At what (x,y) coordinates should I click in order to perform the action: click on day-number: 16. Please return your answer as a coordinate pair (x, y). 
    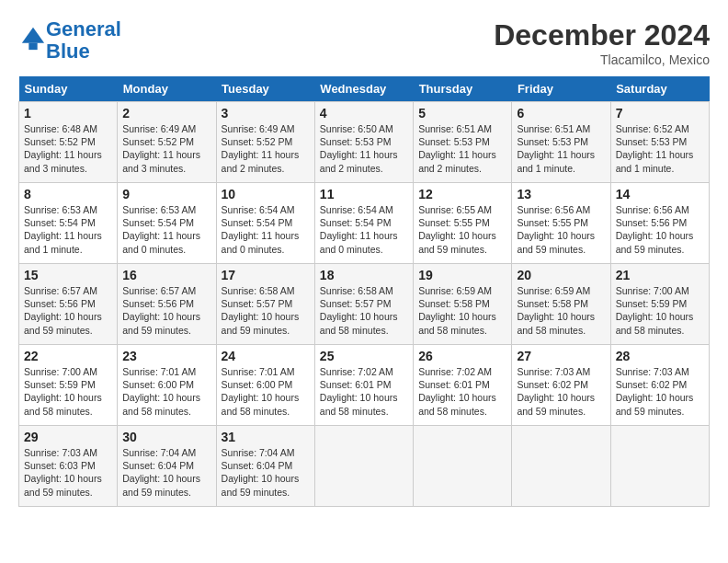
    Looking at the image, I should click on (166, 275).